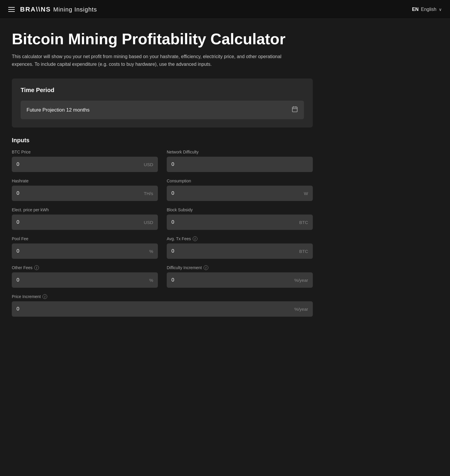 This screenshot has width=450, height=476. I want to click on input-difficulty-increment, so click(232, 280).